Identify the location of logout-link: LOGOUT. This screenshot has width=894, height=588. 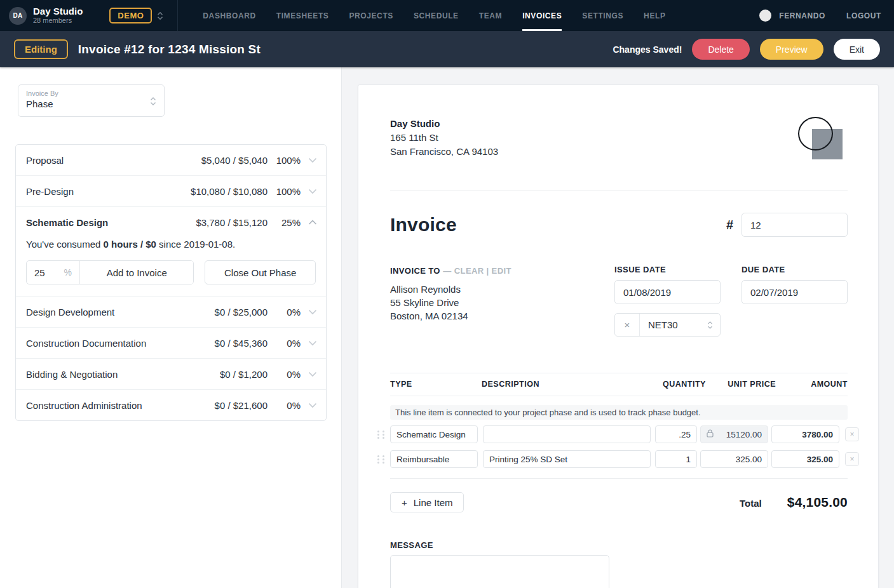
(864, 16).